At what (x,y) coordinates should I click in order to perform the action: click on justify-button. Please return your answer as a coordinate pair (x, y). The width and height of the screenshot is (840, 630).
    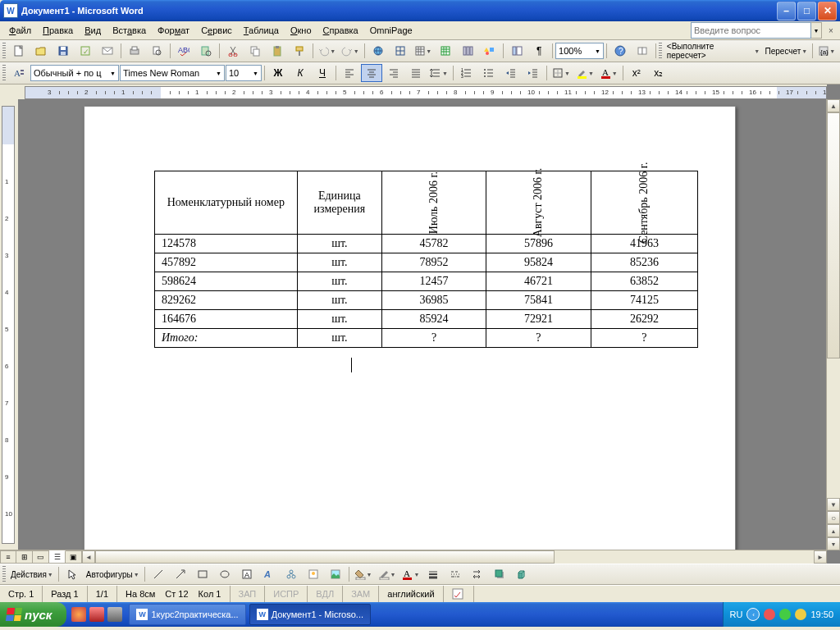
    Looking at the image, I should click on (416, 73).